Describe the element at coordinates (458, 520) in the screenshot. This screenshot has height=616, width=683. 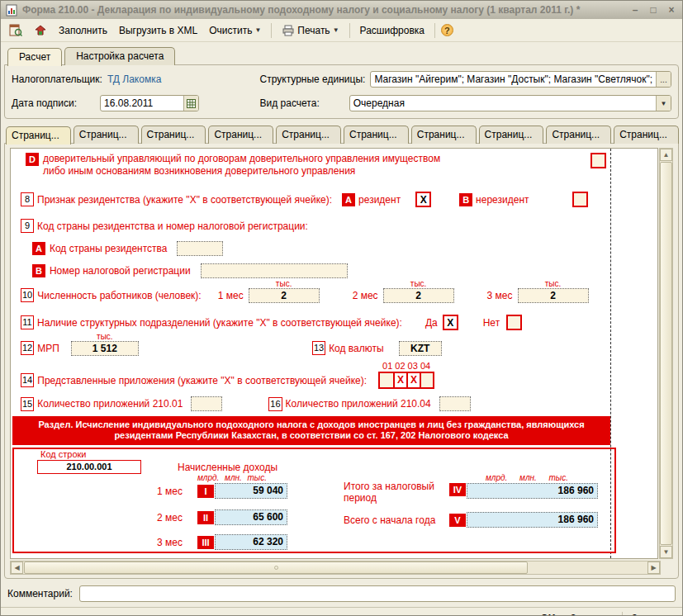
I see `income-roman-v: V` at that location.